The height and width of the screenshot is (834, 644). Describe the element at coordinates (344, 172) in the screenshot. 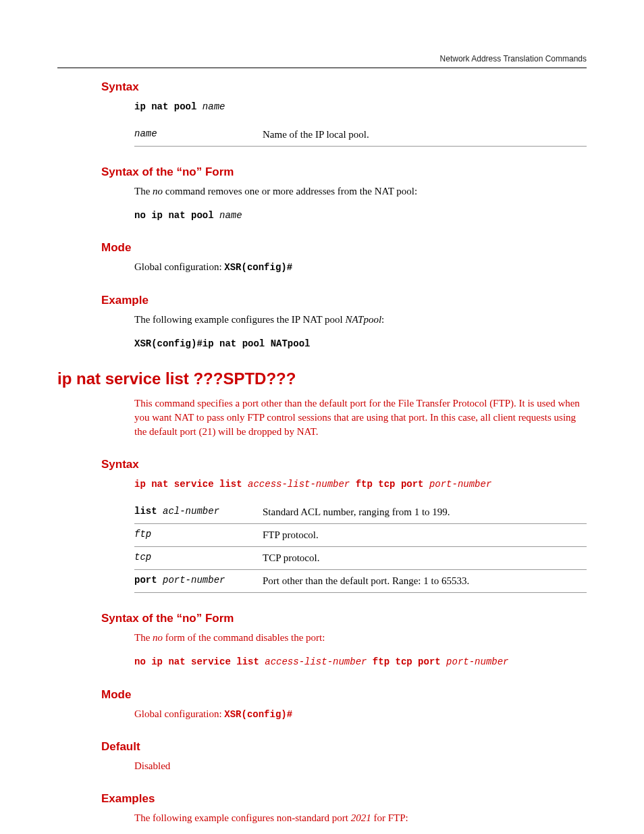

I see `heading-noform: Syntax of the “no” Form` at that location.